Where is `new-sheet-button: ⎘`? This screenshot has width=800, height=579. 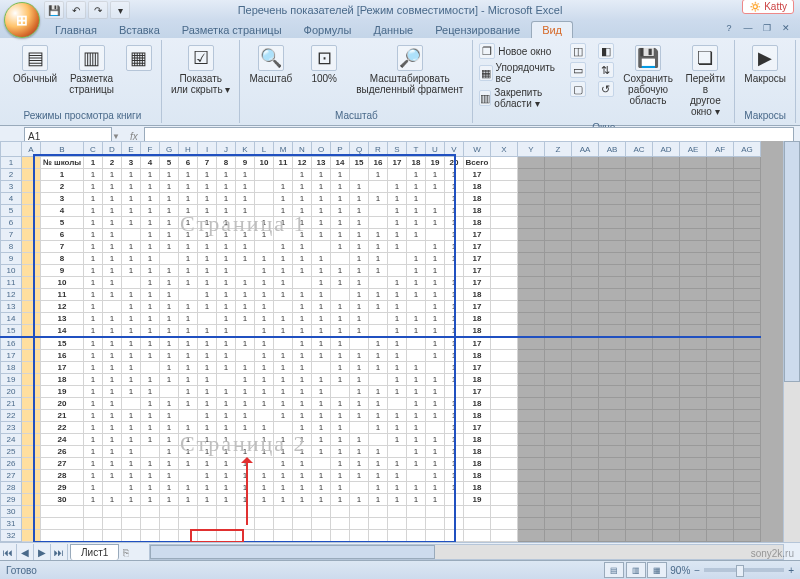
new-sheet-button: ⎘ is located at coordinates (126, 552).